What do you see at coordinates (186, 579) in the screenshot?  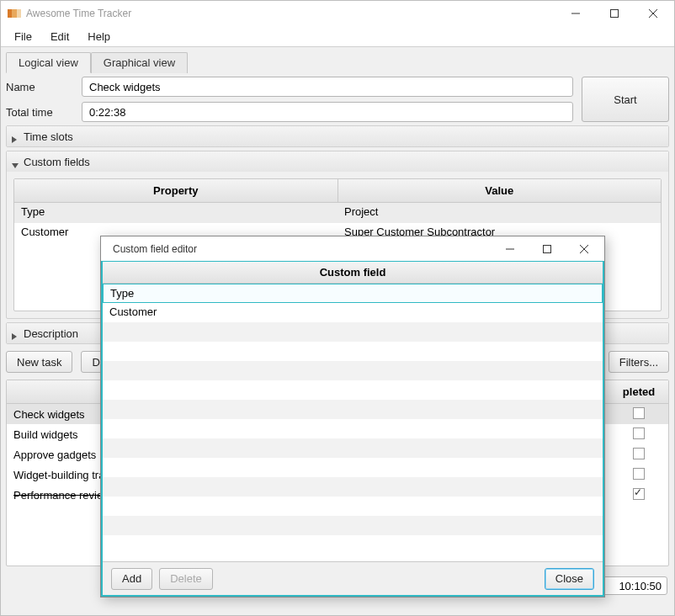 I see `delete-button: Delete` at bounding box center [186, 579].